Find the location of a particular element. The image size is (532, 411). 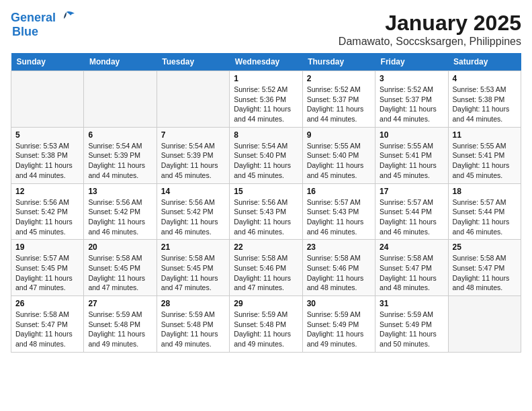

weekday-header-wednesday: Wednesday is located at coordinates (266, 62).